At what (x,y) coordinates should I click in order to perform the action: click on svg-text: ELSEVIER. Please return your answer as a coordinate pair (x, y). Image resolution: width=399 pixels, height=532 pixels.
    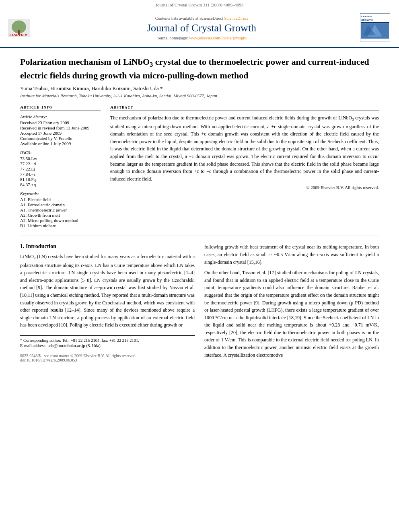
    Looking at the image, I should click on (18, 35).